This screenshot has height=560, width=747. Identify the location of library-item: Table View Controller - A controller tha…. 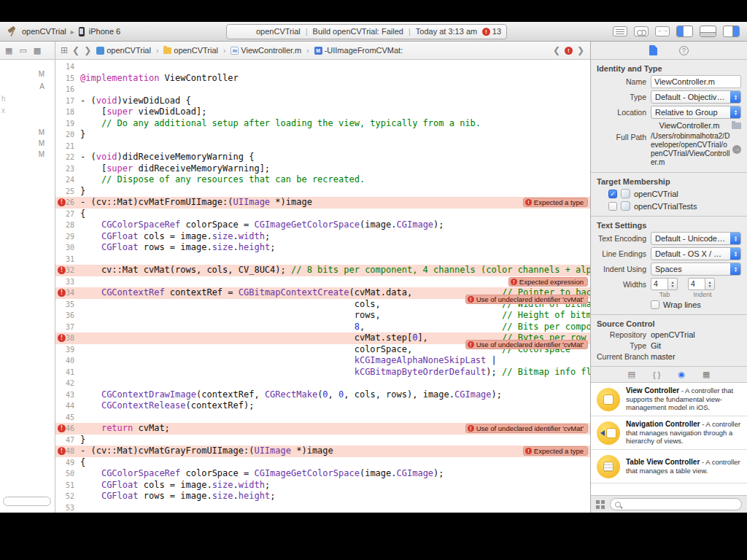
(669, 467).